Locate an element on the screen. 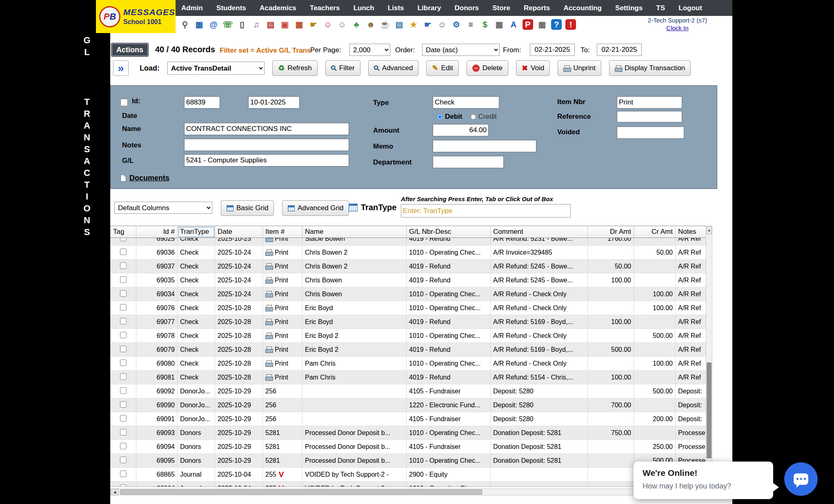  table-row: 69025 Check 2025-10-23 Print Stacie Bo is located at coordinates (408, 242).